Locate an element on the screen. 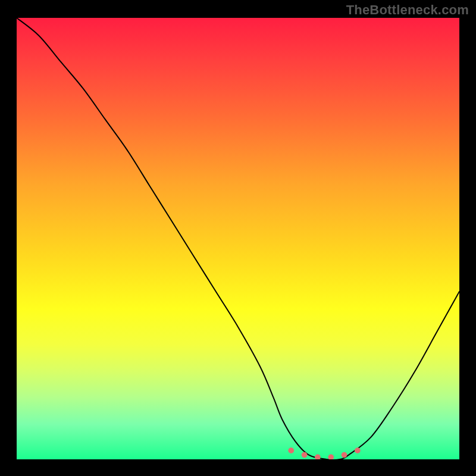  optimal-range-markers is located at coordinates (324, 453).